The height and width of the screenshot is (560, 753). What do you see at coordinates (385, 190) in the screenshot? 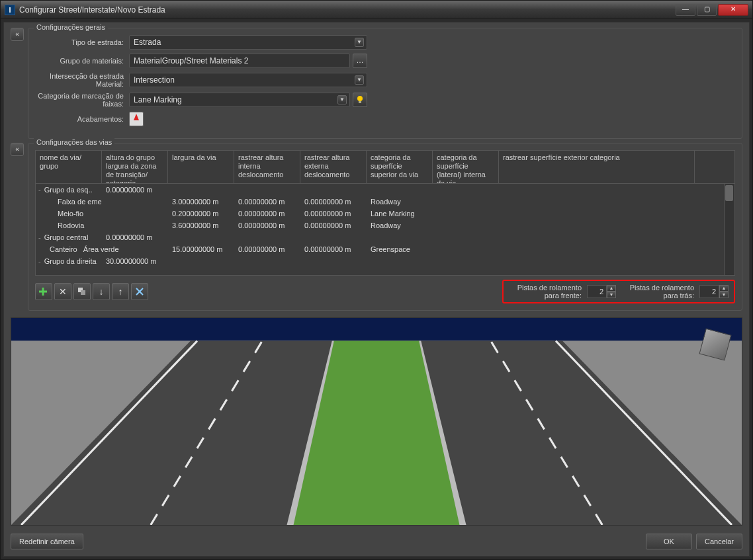
I see `table-row: - Grupo da esq..0.00000000 m` at bounding box center [385, 190].